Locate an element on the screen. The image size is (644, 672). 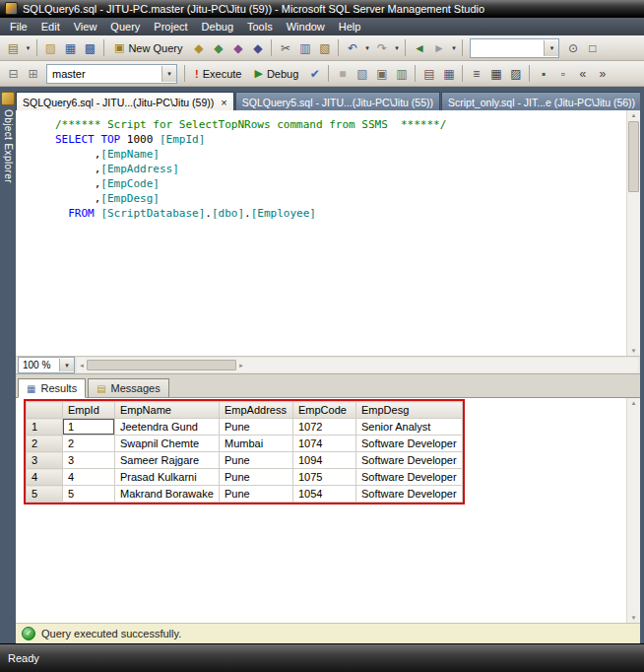
menu-item-query: Query is located at coordinates (125, 27).